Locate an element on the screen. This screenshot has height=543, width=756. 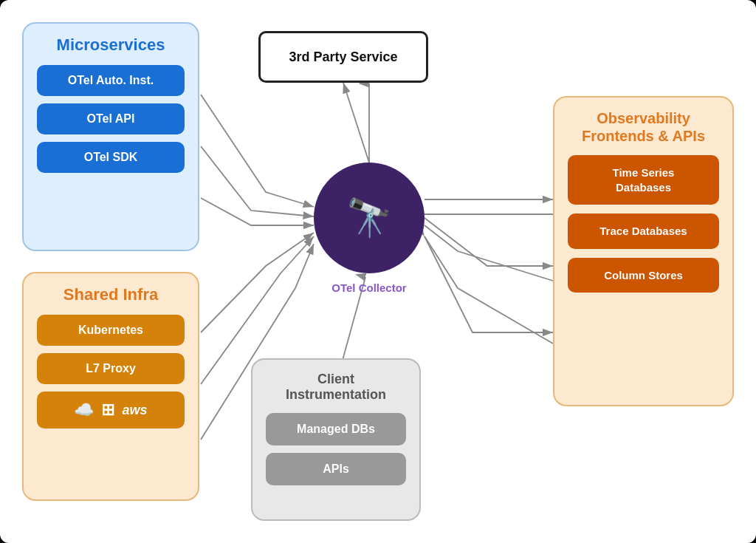
l7-proxy-button: L7 Proxy is located at coordinates (111, 369).